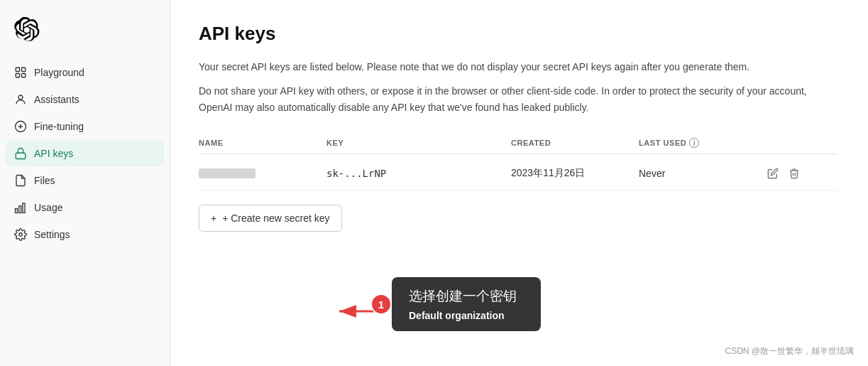  Describe the element at coordinates (381, 304) in the screenshot. I see `step-badge: 1` at that location.